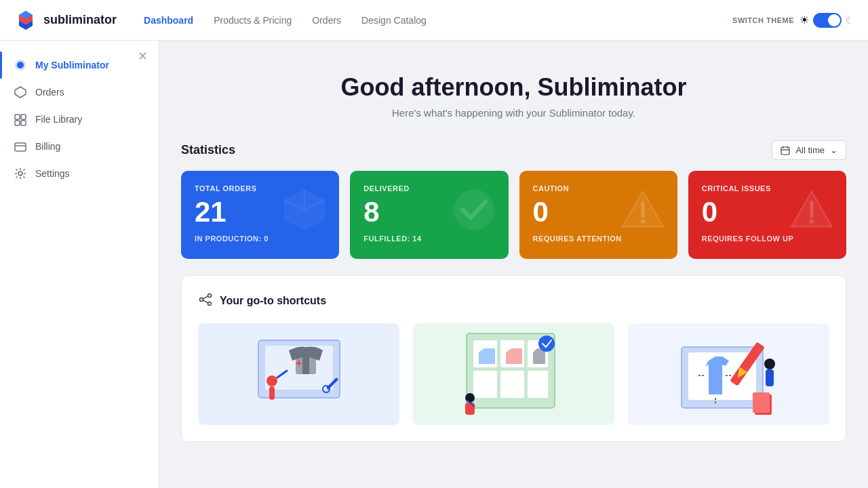  I want to click on stat-card-total-orders: TOTAL ORDERS 21 IN PRODUCTION: 0, so click(260, 215).